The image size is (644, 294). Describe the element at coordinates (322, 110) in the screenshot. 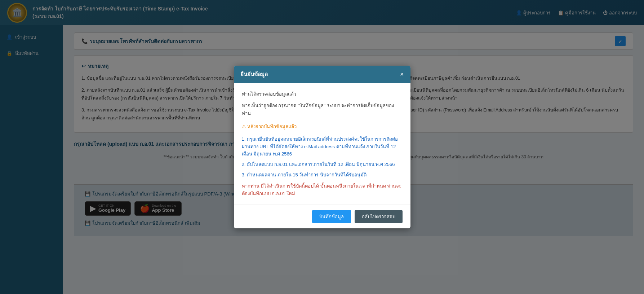

I see `modal-save-prompt: หากเห็นว่าถูกต้อง กรุณากด "บันทึกข้อมูล"…` at that location.